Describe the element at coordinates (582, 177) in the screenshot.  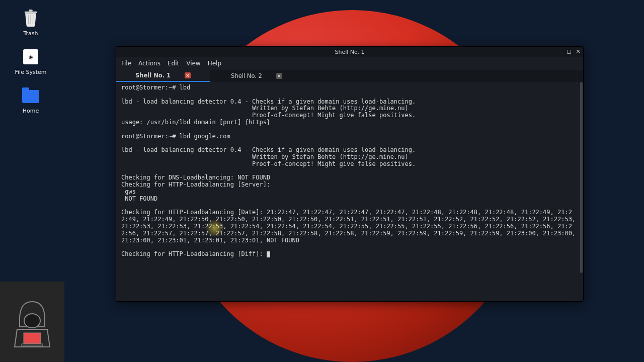
I see `scrollbar` at that location.